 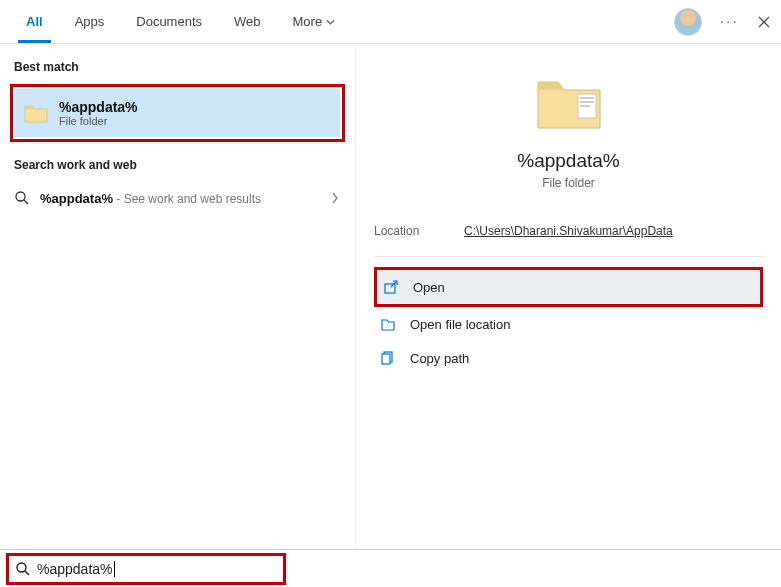 I want to click on tab-more: More, so click(x=314, y=22).